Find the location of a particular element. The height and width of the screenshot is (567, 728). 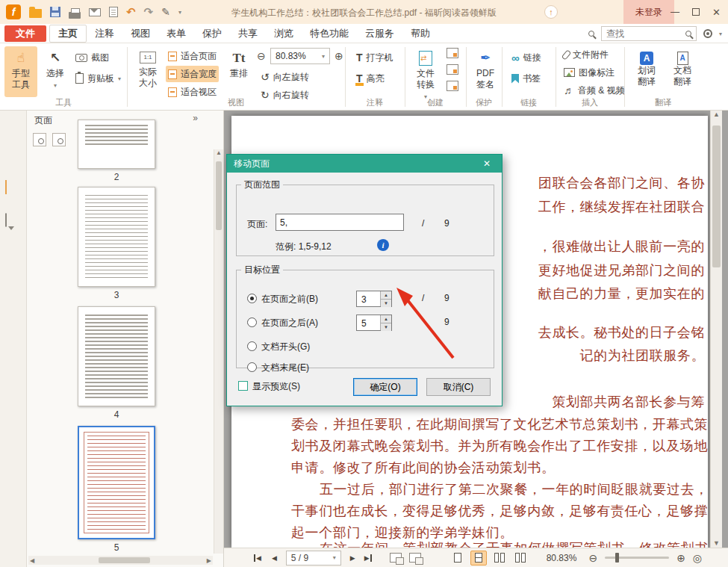

prev-view-button is located at coordinates (396, 557).